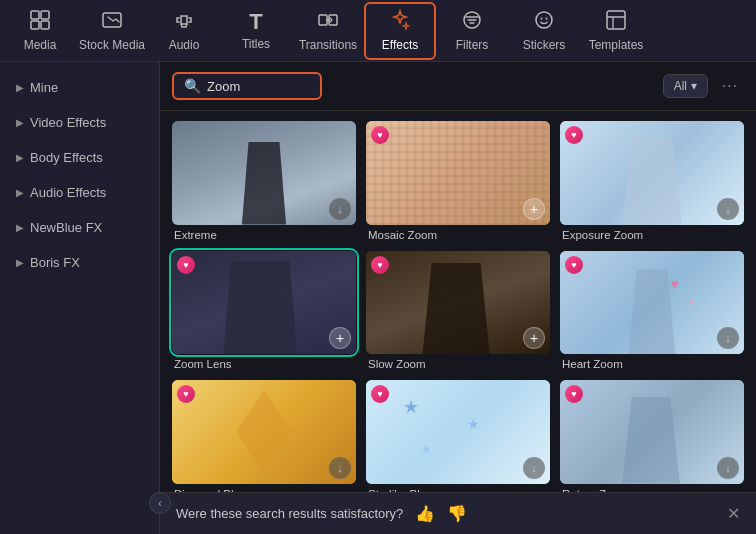 Image resolution: width=756 pixels, height=534 pixels. I want to click on list-item: ♥ ↓ Rotary Zoom, so click(652, 436).